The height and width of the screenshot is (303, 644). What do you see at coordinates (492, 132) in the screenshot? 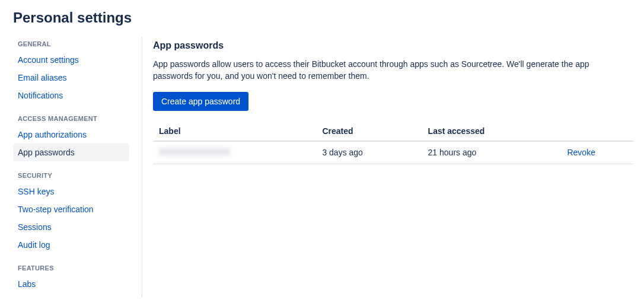
I see `table-header-last-accessed: Last accessed` at bounding box center [492, 132].